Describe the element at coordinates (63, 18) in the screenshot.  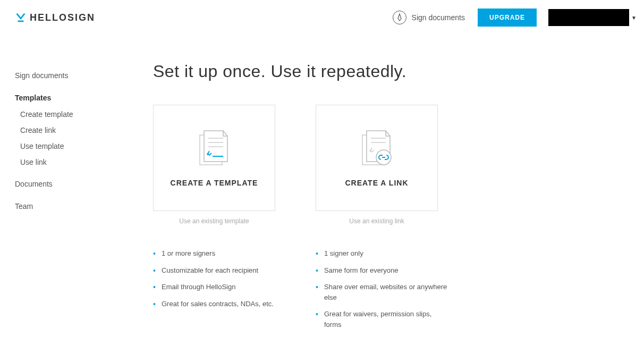
I see `logo-text: HELLOSIGN` at that location.